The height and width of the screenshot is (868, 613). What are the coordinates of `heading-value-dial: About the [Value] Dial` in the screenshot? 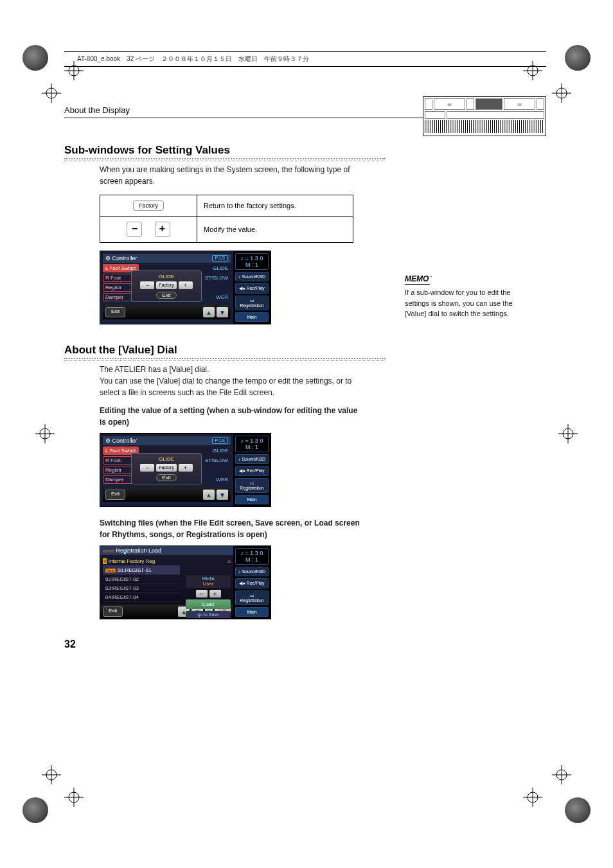 It's located at (225, 352).